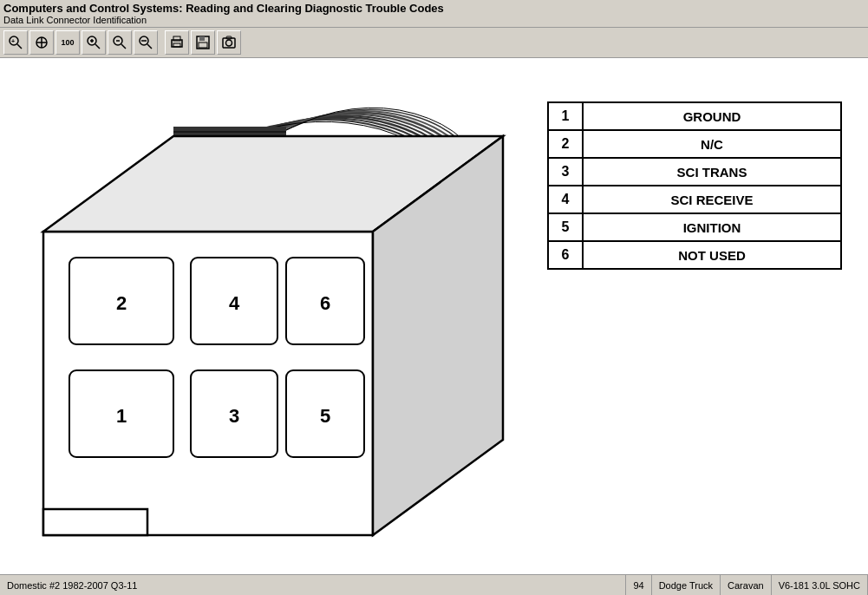 This screenshot has height=595, width=868. Describe the element at coordinates (434, 9) in the screenshot. I see `main-title: Computers and Control Systems: Reading a…` at that location.